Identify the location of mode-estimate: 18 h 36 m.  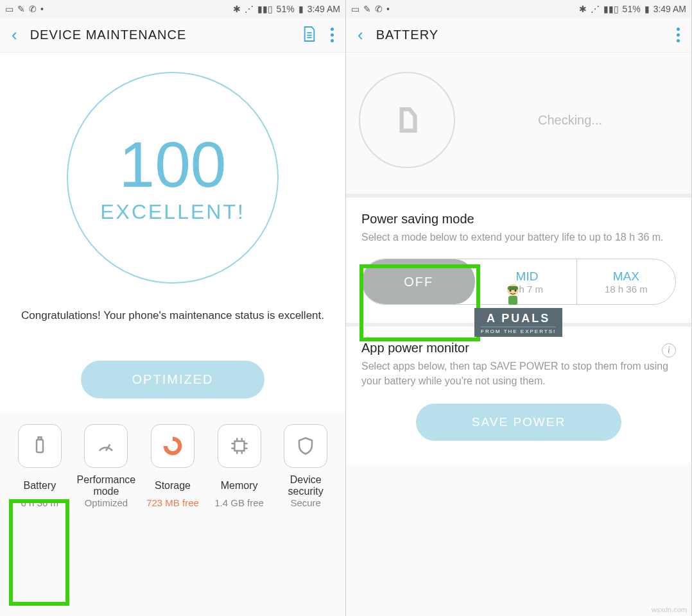
(627, 289).